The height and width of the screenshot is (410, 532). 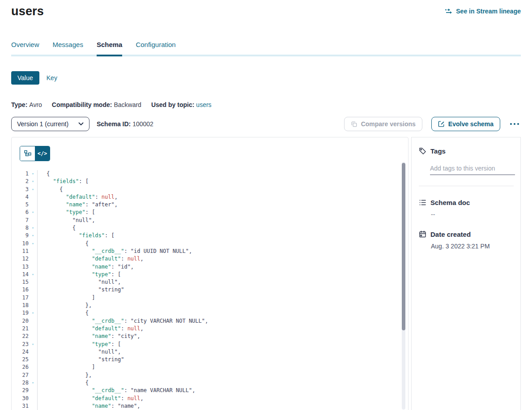 I want to click on line-number: 21, so click(x=20, y=329).